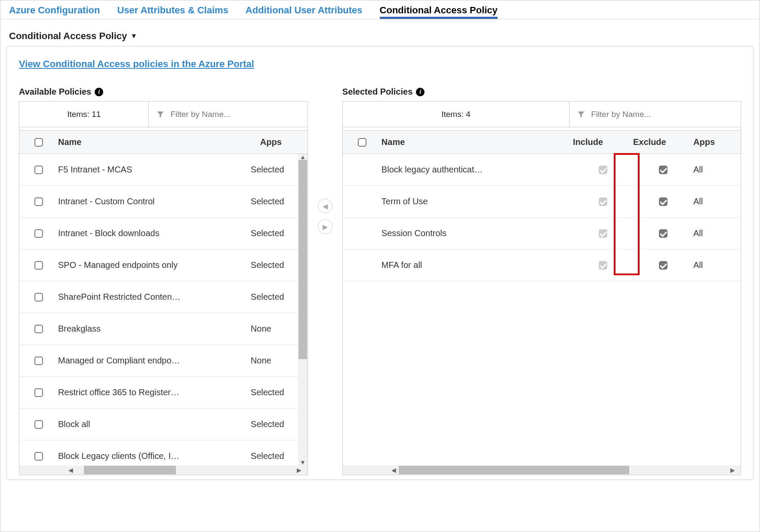 The image size is (760, 532). Describe the element at coordinates (159, 297) in the screenshot. I see `table-row: SharePoint Restricted Conten…Selected` at that location.